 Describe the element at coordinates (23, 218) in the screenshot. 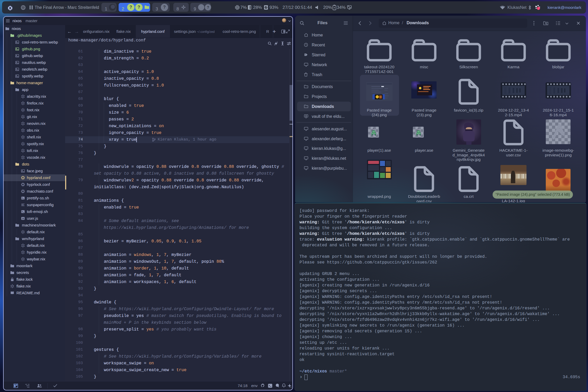

I see `svg-text: JS` at that location.